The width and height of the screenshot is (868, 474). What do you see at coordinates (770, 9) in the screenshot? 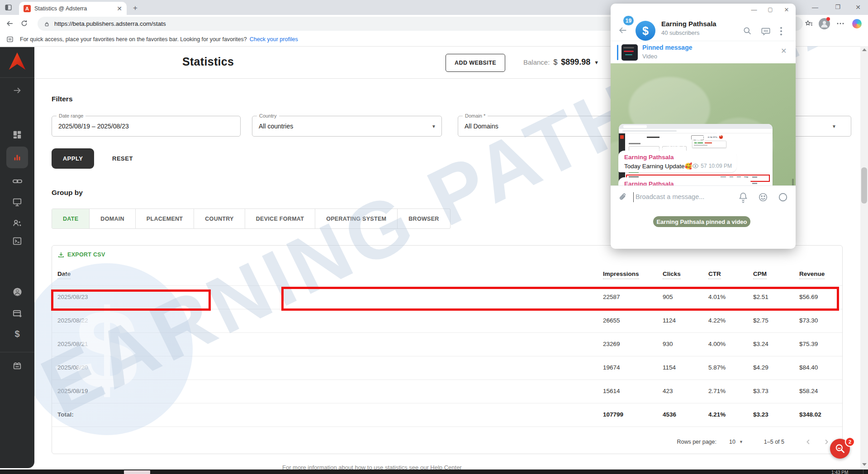
I see `telegram-maximize-icon: ▢` at bounding box center [770, 9].